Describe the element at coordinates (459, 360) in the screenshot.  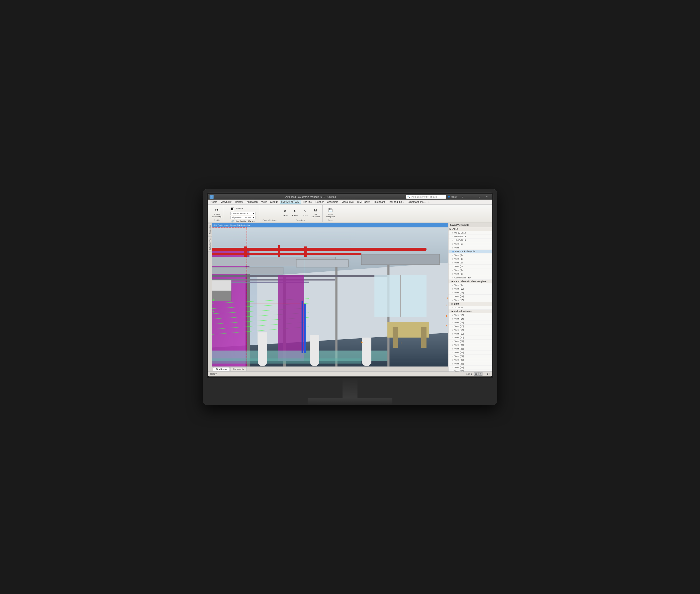
I see `vp-label: View (25)` at that location.